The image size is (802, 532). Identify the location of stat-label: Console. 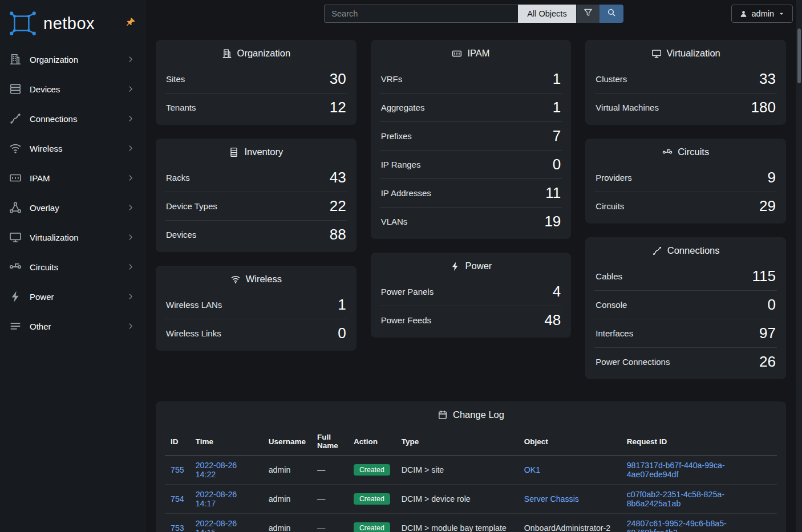
(611, 304).